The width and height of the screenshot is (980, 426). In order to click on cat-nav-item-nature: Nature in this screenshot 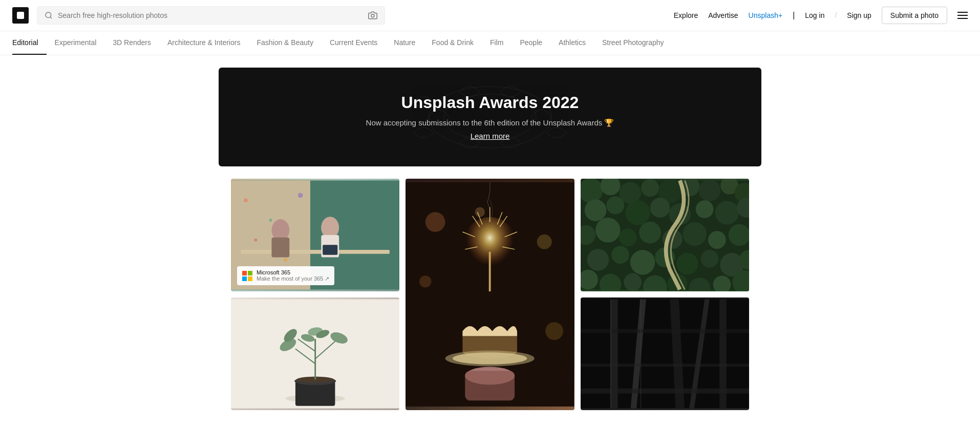, I will do `click(404, 43)`.